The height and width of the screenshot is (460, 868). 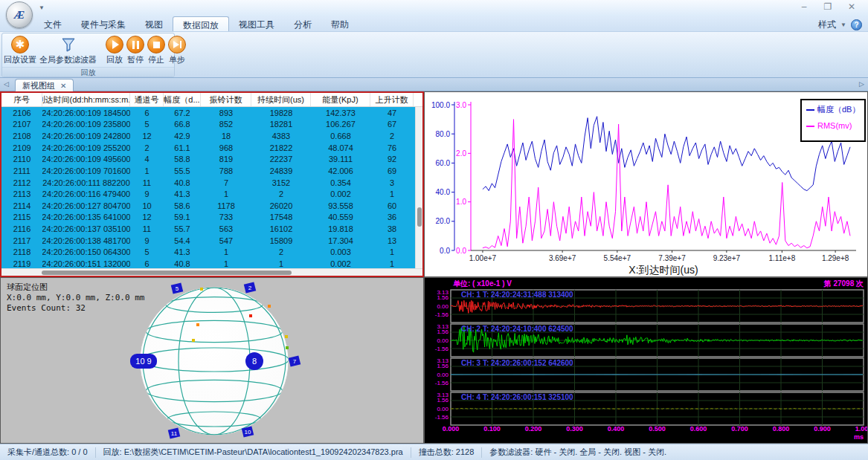 What do you see at coordinates (68, 51) in the screenshot?
I see `filter-button: 全局参数滤波器` at bounding box center [68, 51].